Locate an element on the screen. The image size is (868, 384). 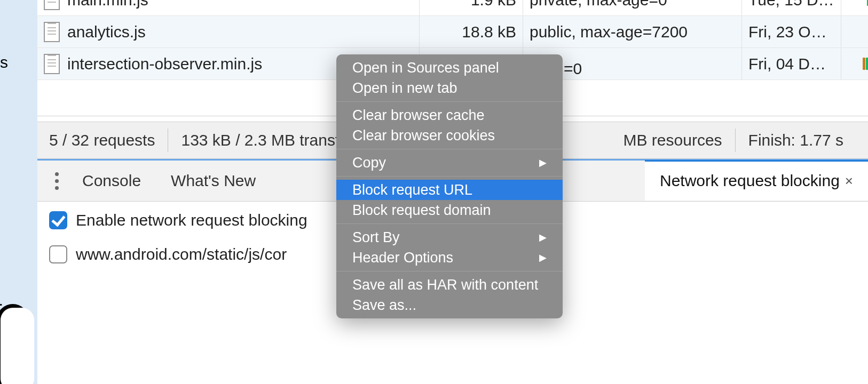
drawer-menu-icon is located at coordinates (52, 181).